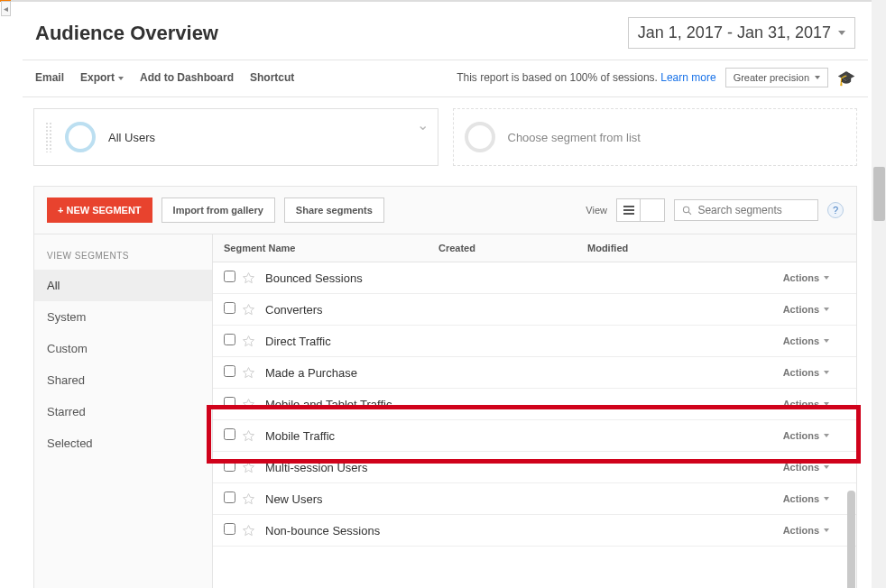 The width and height of the screenshot is (886, 588). Describe the element at coordinates (123, 411) in the screenshot. I see `sidebar-item-starred: Starred` at that location.